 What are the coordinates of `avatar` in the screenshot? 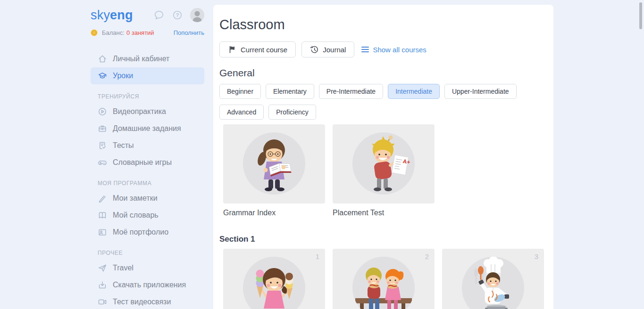 It's located at (197, 15).